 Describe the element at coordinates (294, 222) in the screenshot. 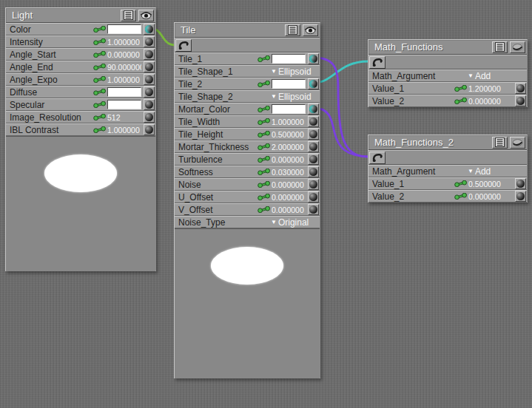

I see `dropdown: ▼Original` at that location.